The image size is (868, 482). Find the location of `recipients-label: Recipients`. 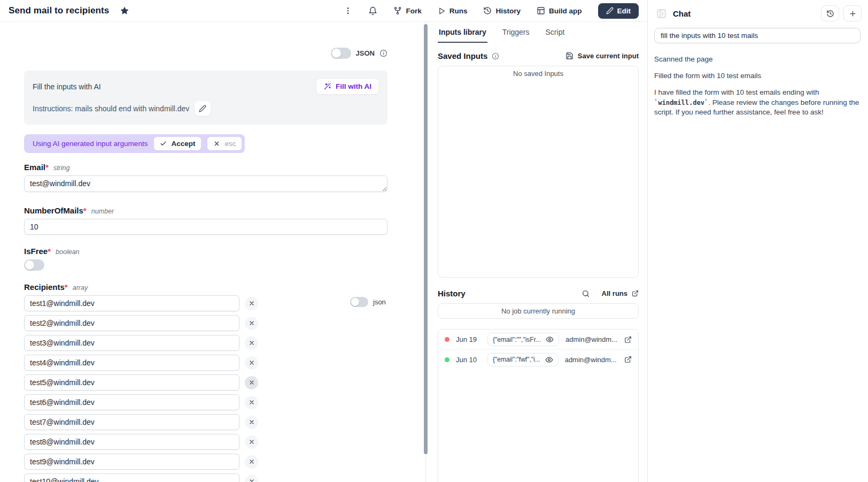

recipients-label: Recipients is located at coordinates (44, 287).